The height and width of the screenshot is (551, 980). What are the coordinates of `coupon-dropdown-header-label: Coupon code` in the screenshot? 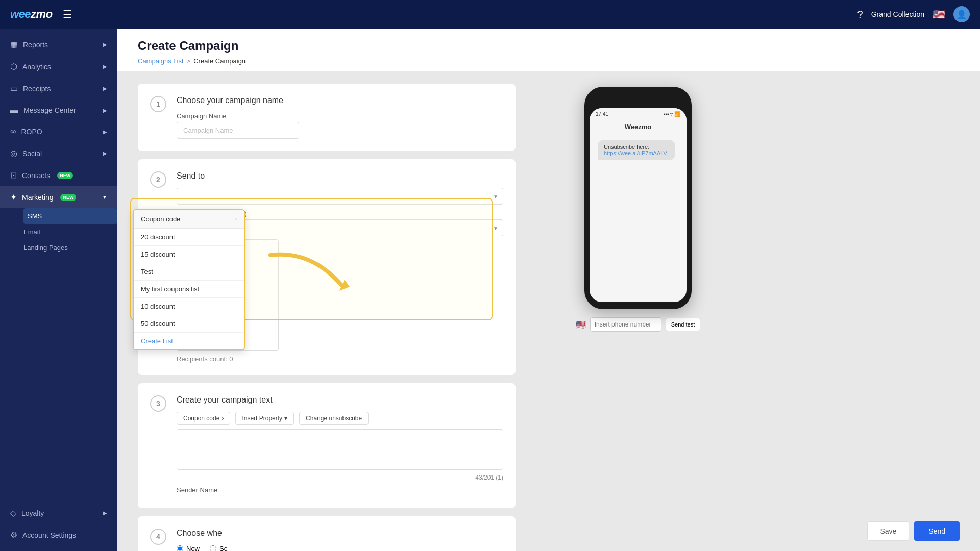 It's located at (160, 219).